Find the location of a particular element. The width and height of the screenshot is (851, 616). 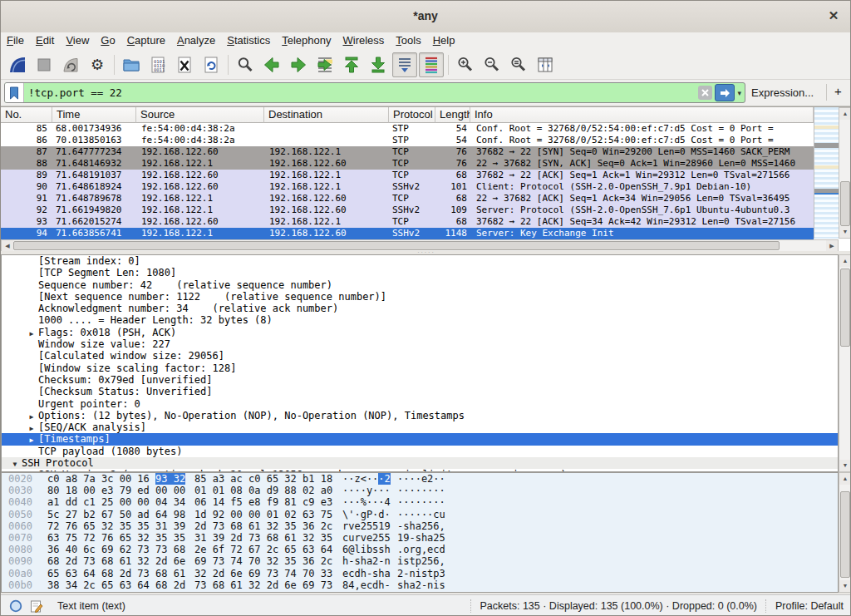

reload-file-button is located at coordinates (211, 65).